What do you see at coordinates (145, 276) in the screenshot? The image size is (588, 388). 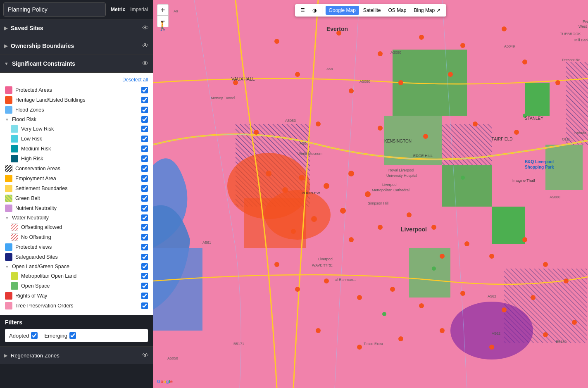 I see `metro-open-land-checkbox` at bounding box center [145, 276].